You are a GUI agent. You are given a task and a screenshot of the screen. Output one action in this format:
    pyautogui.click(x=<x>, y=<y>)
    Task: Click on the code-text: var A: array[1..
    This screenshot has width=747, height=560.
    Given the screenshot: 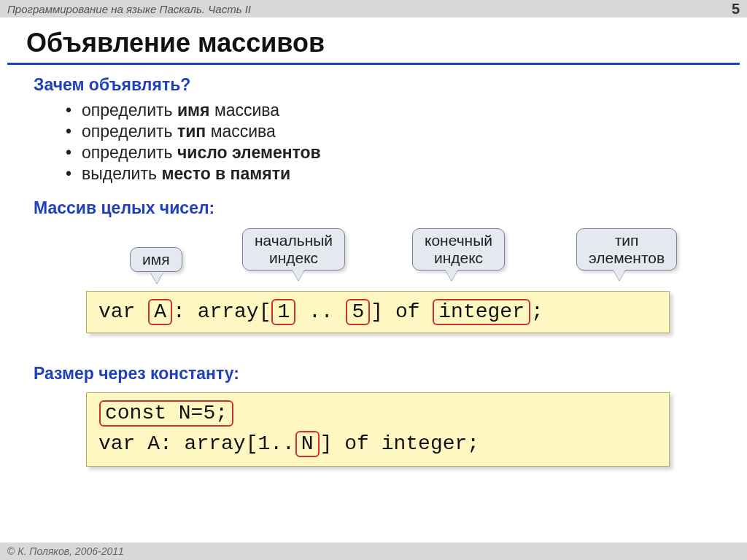 What is the action you would take?
    pyautogui.click(x=197, y=443)
    